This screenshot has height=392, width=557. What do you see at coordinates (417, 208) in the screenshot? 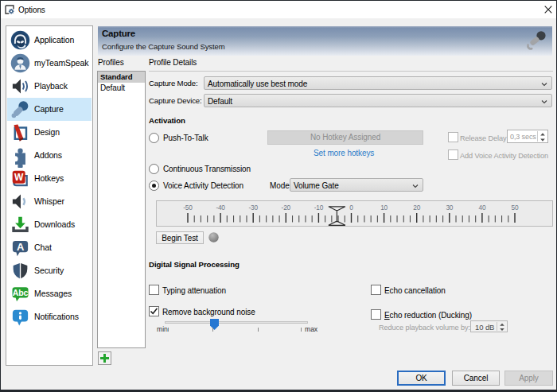
I see `svg-text: 20` at bounding box center [417, 208].